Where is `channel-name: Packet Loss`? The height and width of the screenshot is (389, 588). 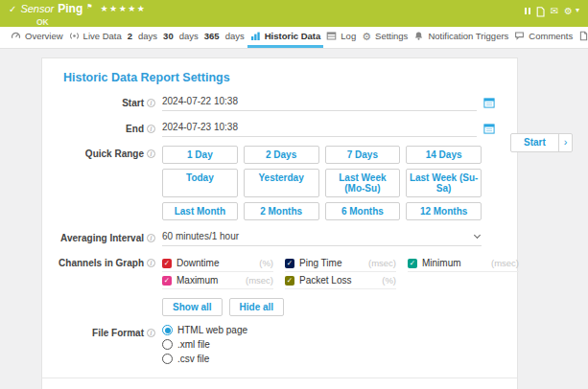 channel-name: Packet Loss is located at coordinates (338, 280).